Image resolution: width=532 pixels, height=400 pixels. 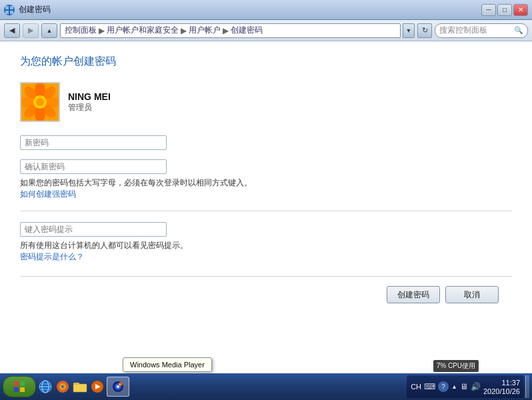 What do you see at coordinates (167, 365) in the screenshot?
I see `wmp-tooltip: Windows Media Player` at bounding box center [167, 365].